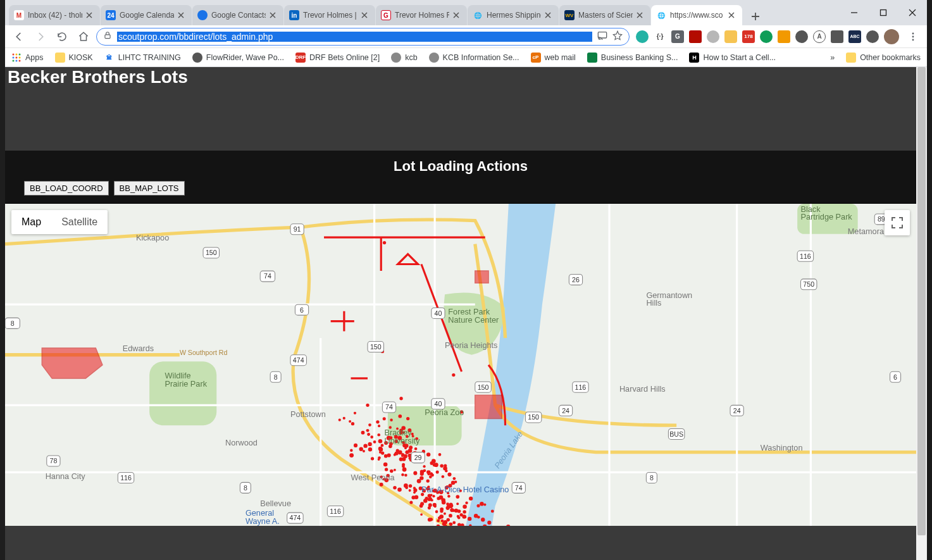 The image size is (932, 560). I want to click on scrollbar-thumb, so click(921, 301).